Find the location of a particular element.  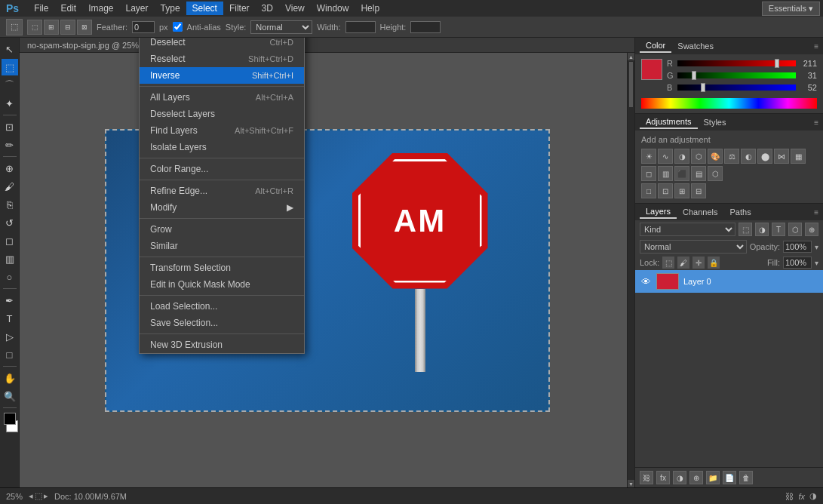

adj-invert: ◻ is located at coordinates (649, 174).